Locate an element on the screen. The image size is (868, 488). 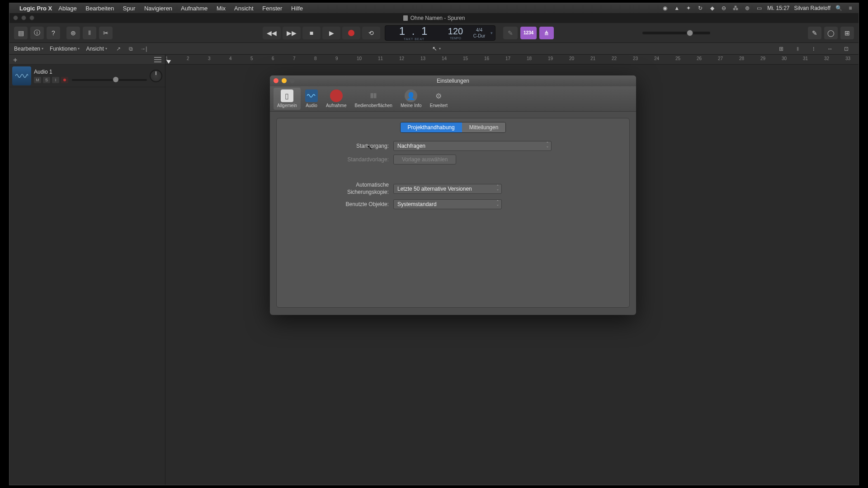
status-icon: ◆ is located at coordinates (712, 8).